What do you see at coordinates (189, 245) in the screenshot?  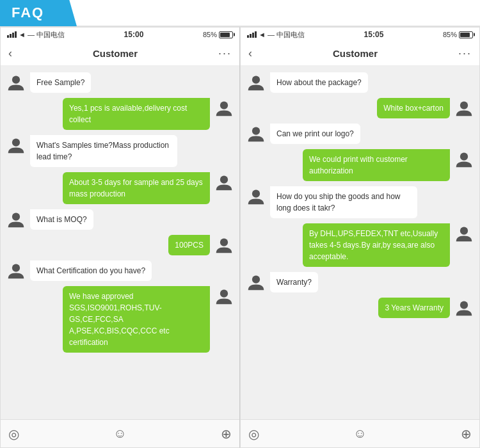 I see `bubble-right-5: 100PCS` at bounding box center [189, 245].